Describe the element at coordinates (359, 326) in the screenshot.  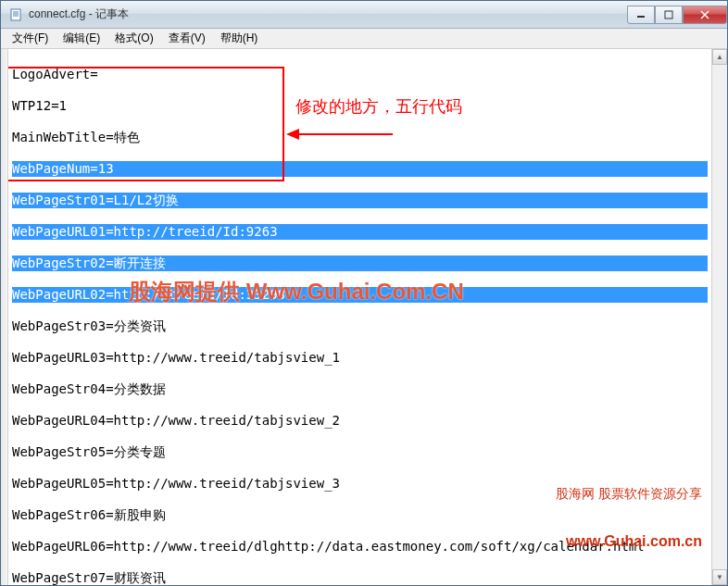
I see `text-line: WebPageStr03=分类资讯` at that location.